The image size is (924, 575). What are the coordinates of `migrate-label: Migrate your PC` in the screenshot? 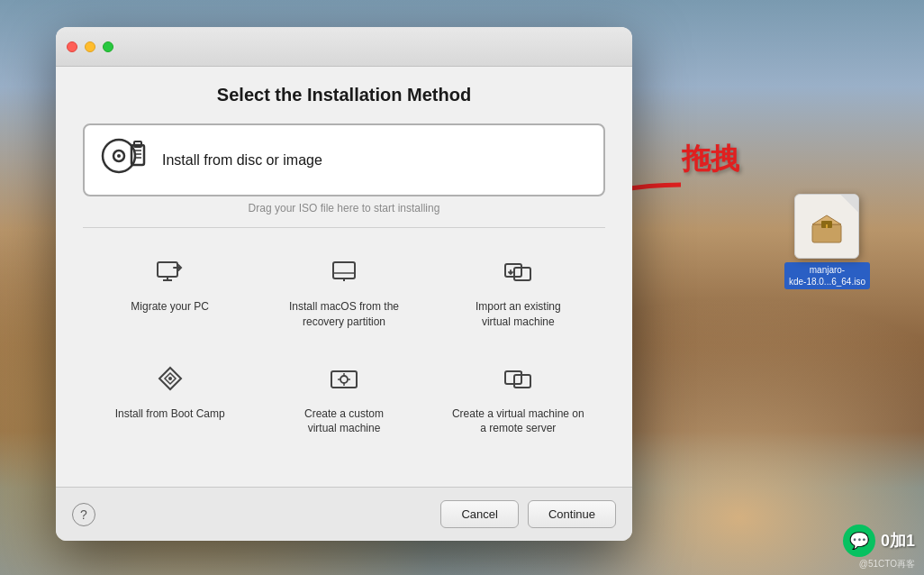 It's located at (169, 306).